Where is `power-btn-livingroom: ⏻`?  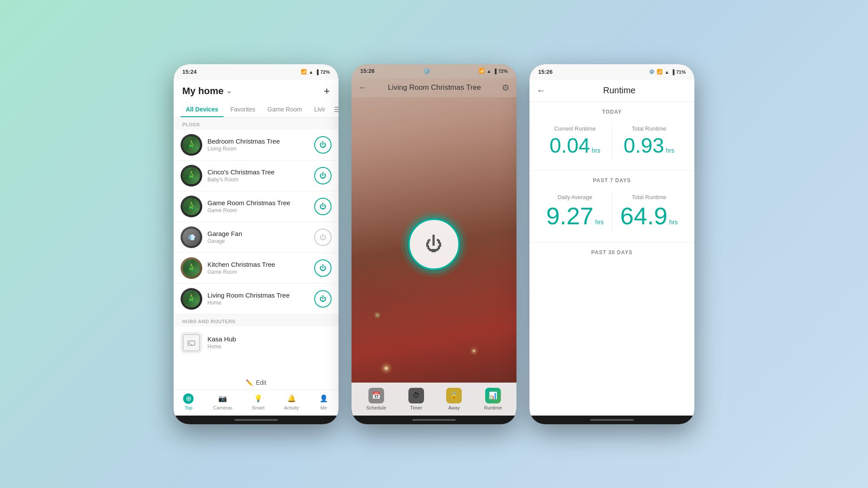
power-btn-livingroom: ⏻ is located at coordinates (323, 299).